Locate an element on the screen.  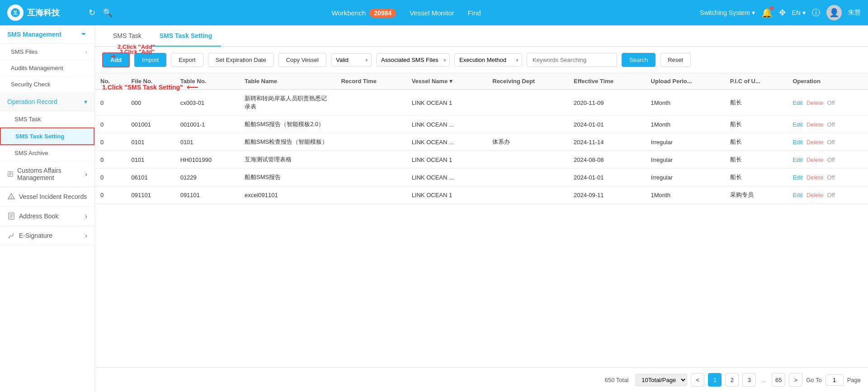
copy-vessel-button: Copy Vessel is located at coordinates (302, 60).